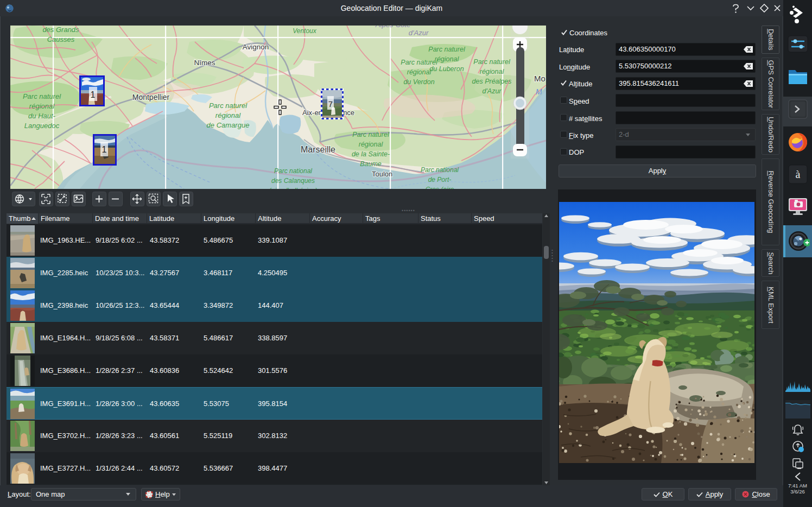 The width and height of the screenshot is (812, 507). What do you see at coordinates (228, 125) in the screenshot?
I see `svg-text: de Camargue` at bounding box center [228, 125].